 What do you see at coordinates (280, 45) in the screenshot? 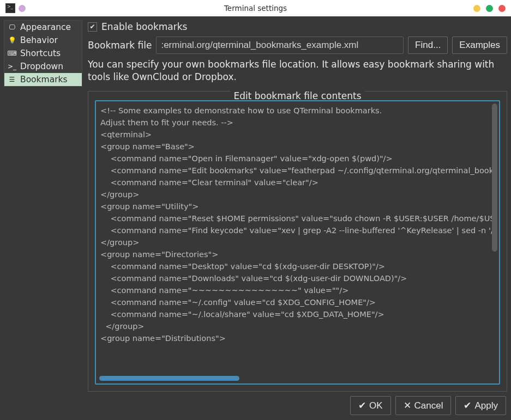
I see `bookmark-file-input` at bounding box center [280, 45].